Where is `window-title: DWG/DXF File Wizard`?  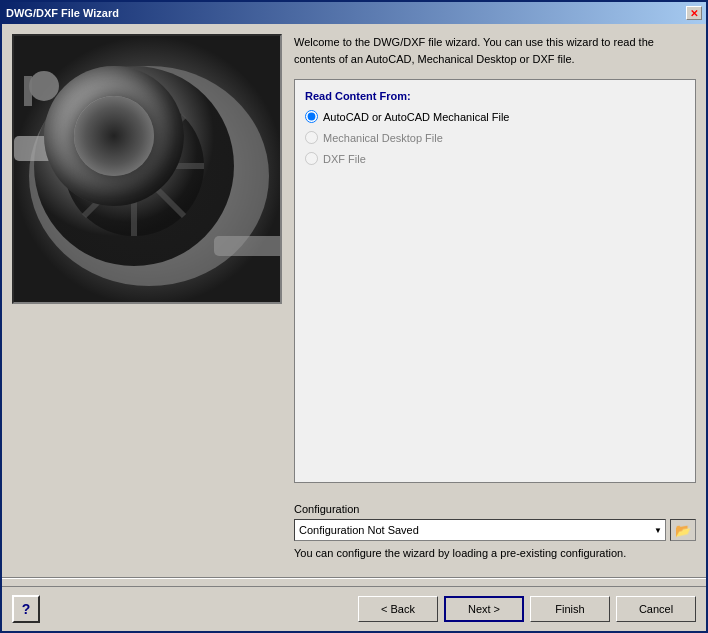
window-title: DWG/DXF File Wizard is located at coordinates (62, 13).